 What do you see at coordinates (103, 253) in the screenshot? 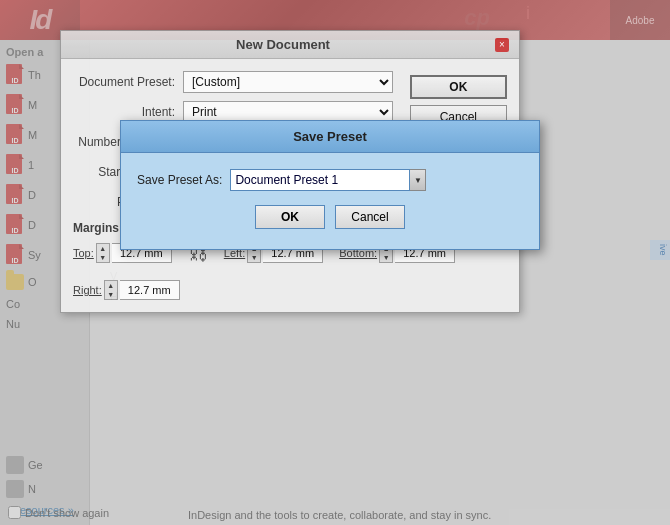
I see `margin-top-spinner: ▲ ▼` at bounding box center [103, 253].